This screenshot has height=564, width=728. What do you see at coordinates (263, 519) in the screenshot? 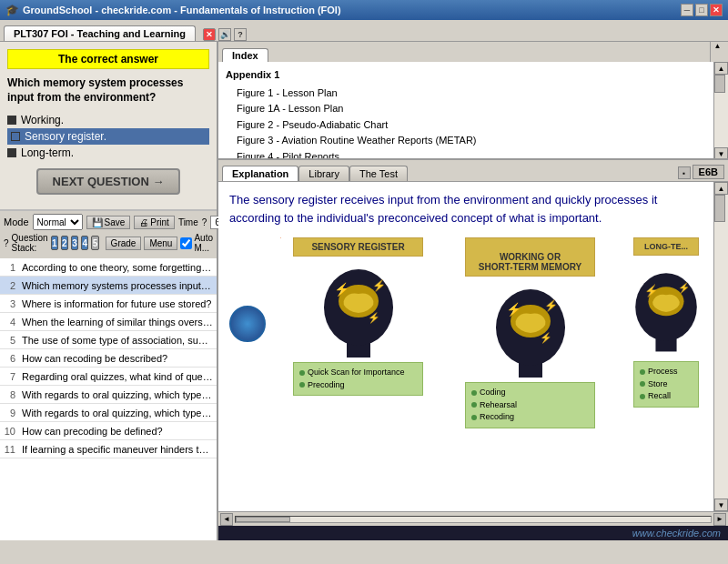
I see `h-scroll-thumb` at bounding box center [263, 519].